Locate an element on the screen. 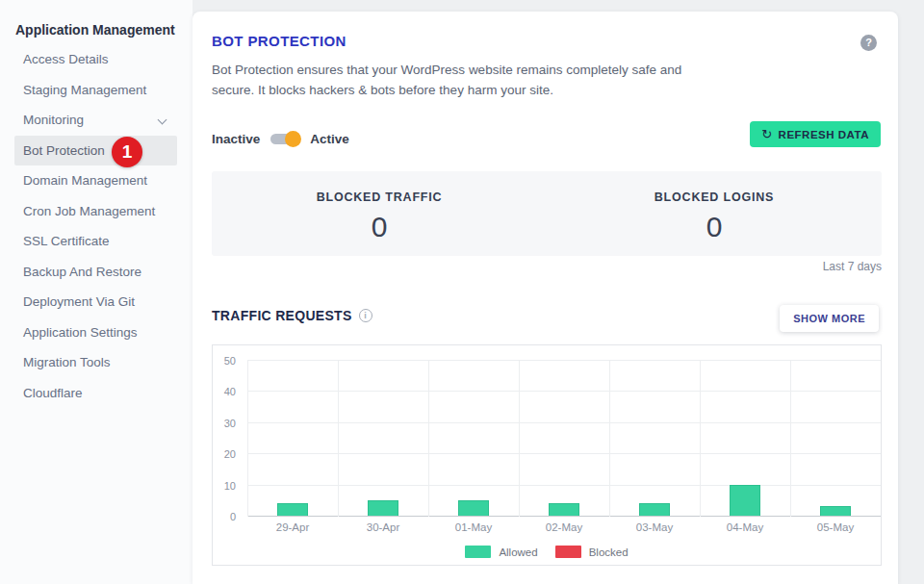 The height and width of the screenshot is (584, 924). period-label: Last 7 days is located at coordinates (853, 267).